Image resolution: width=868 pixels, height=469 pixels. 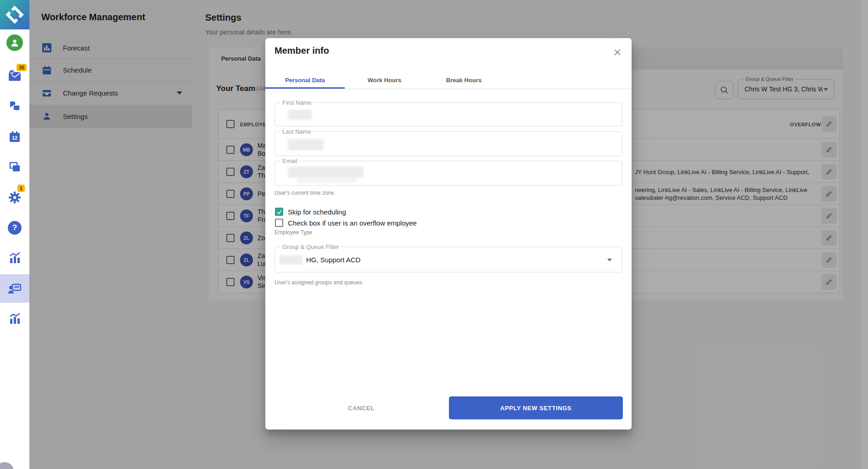 What do you see at coordinates (15, 167) in the screenshot?
I see `overlapping-windows-icon` at bounding box center [15, 167].